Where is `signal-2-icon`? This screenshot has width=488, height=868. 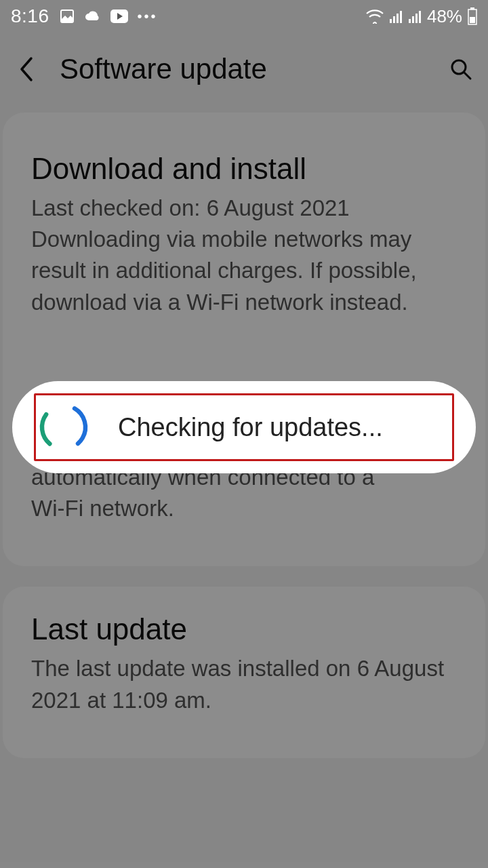
signal-2-icon is located at coordinates (415, 16).